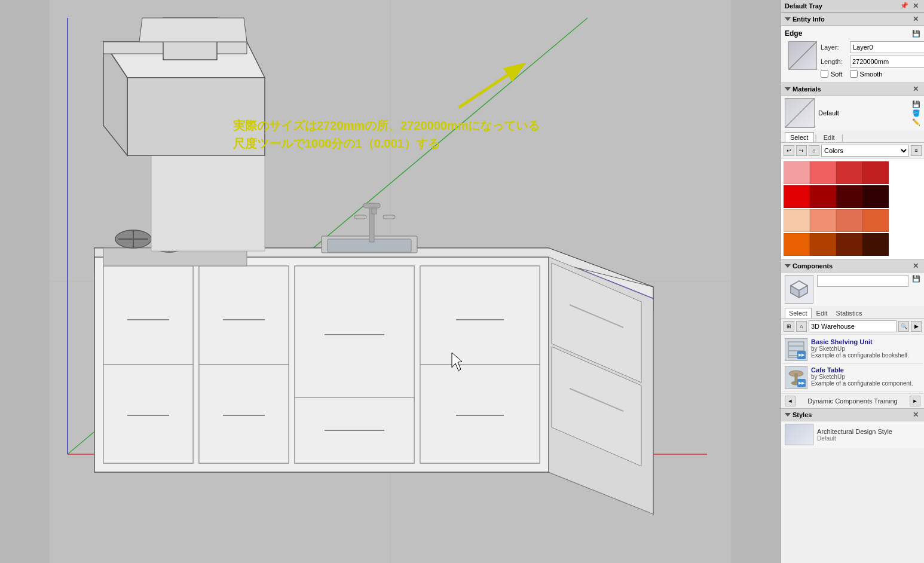 This screenshot has width=924, height=563. Describe the element at coordinates (796, 378) in the screenshot. I see `comp-item-thumb-table: ▶▶` at that location.